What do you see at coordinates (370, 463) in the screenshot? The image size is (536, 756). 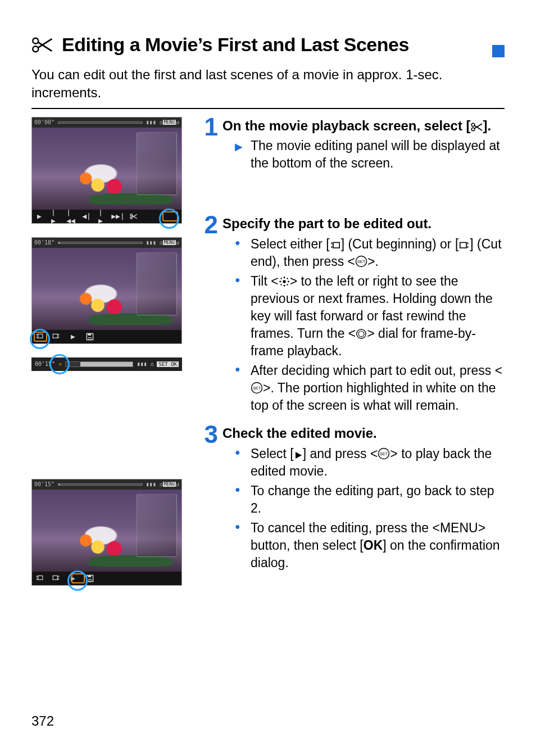 I see `step3-bullet-1: Select [ ] and press < SET > to play bac…` at bounding box center [370, 463].